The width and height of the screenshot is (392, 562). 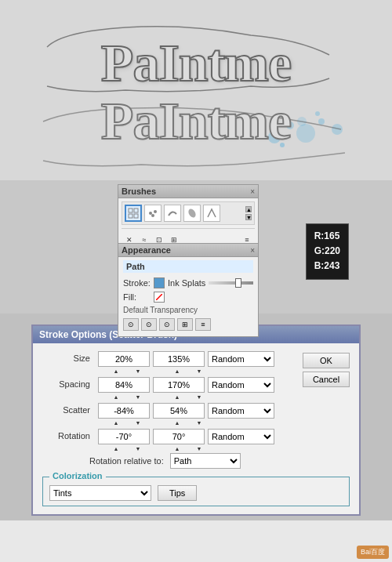 I want to click on rotation-up-2: ▲, so click(x=177, y=448).